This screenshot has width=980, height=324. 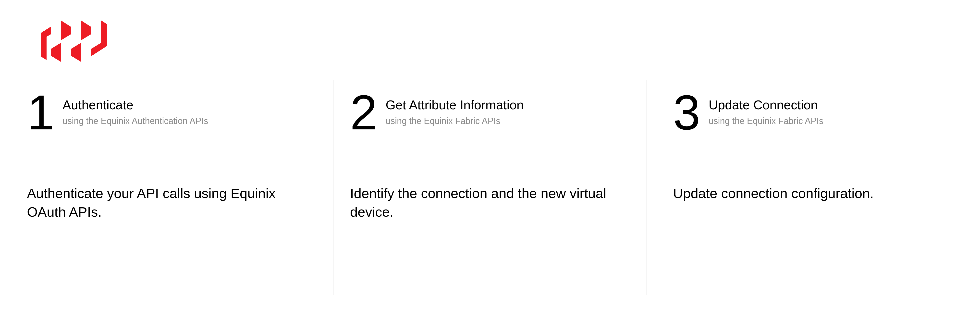 I want to click on step-title: Authenticate, so click(x=135, y=105).